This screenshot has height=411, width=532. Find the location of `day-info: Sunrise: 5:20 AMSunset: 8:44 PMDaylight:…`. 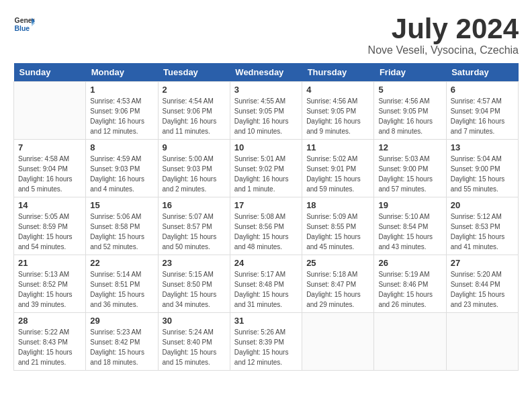

day-info: Sunrise: 5:20 AMSunset: 8:44 PMDaylight:… is located at coordinates (482, 289).